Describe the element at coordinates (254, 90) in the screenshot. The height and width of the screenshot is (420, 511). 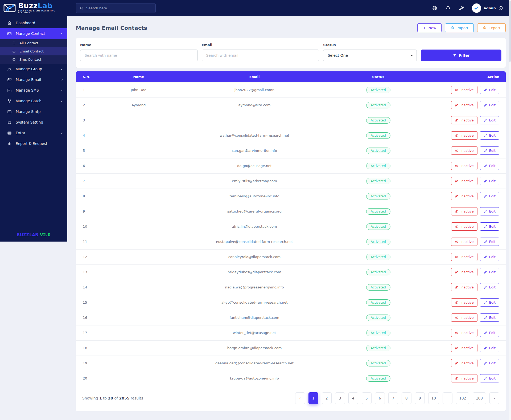
I see `email-cell: jhon2022@gmail.comn` at that location.